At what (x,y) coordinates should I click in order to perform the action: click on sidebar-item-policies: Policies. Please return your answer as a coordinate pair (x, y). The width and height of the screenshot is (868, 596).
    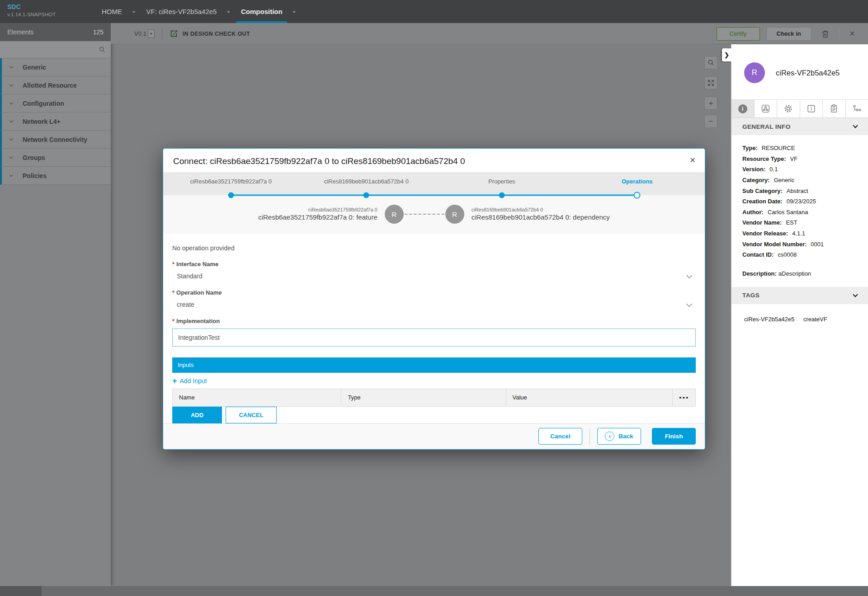
    Looking at the image, I should click on (55, 176).